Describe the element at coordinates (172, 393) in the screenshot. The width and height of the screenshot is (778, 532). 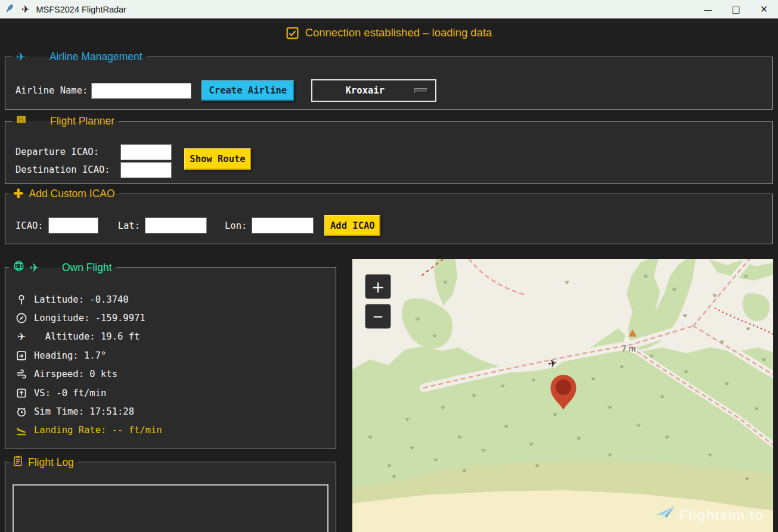
I see `own-flight-row-vertical-speed: VS: -0 ft/min` at that location.